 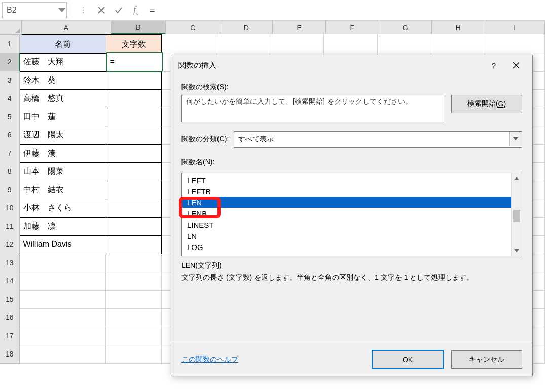 I want to click on accept-formula-icon, so click(x=119, y=10).